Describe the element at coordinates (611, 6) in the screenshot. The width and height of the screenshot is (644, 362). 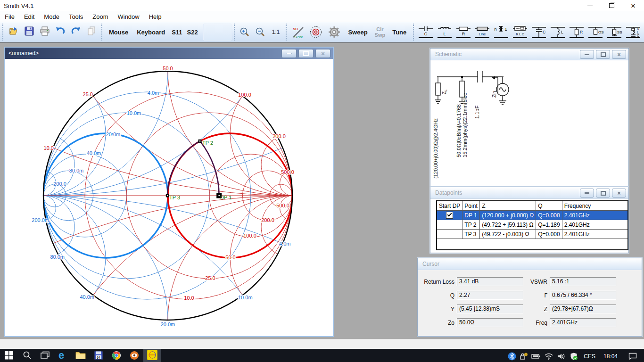
I see `app-restore-button` at that location.